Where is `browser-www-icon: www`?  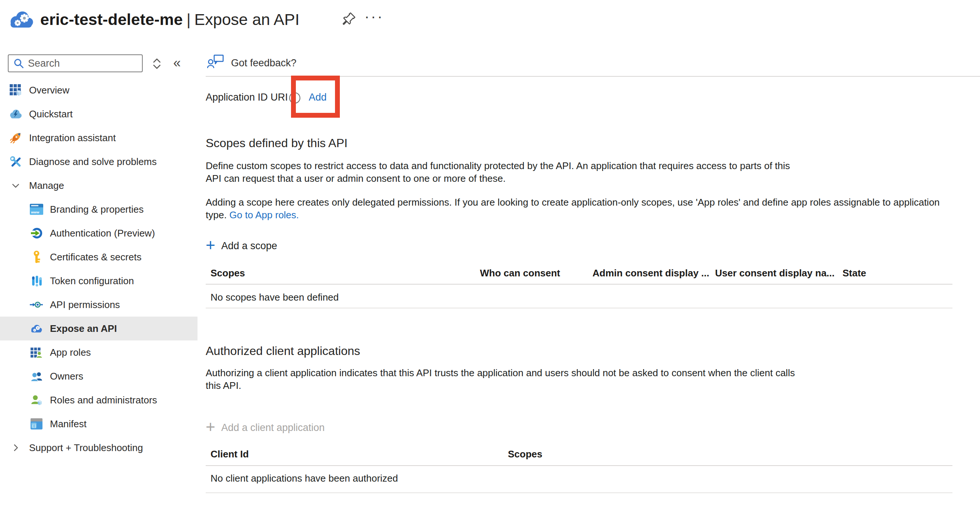 browser-www-icon: www is located at coordinates (37, 209).